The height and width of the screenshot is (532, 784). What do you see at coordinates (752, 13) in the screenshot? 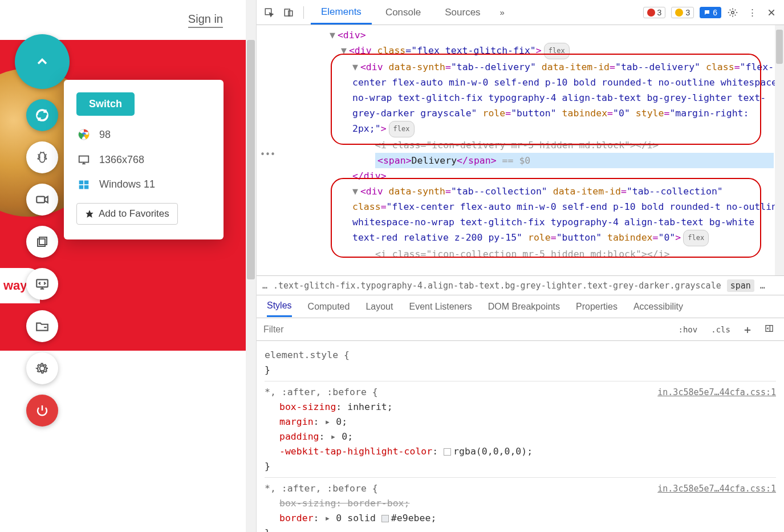
I see `devtools-menu-button: ⋮` at bounding box center [752, 13].